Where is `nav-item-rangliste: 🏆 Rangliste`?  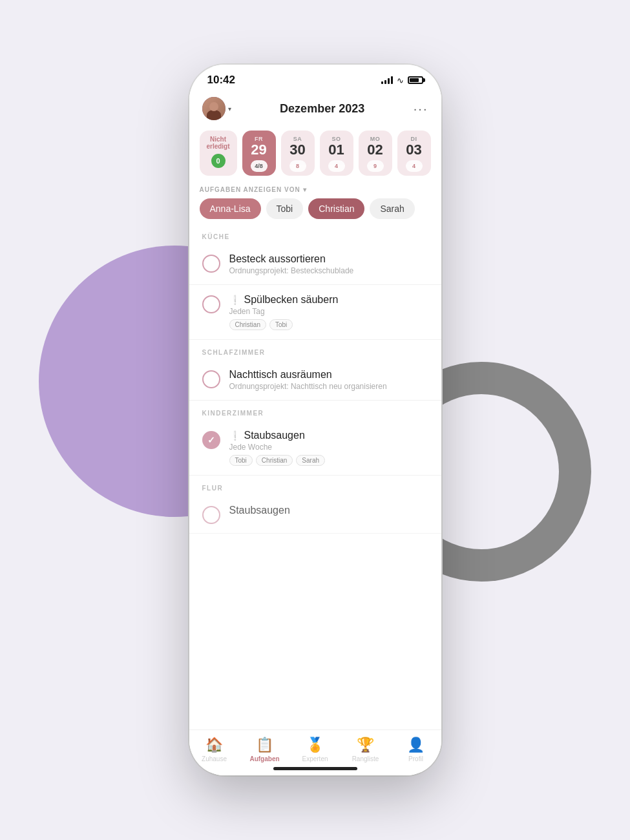 nav-item-rangliste: 🏆 Rangliste is located at coordinates (366, 750).